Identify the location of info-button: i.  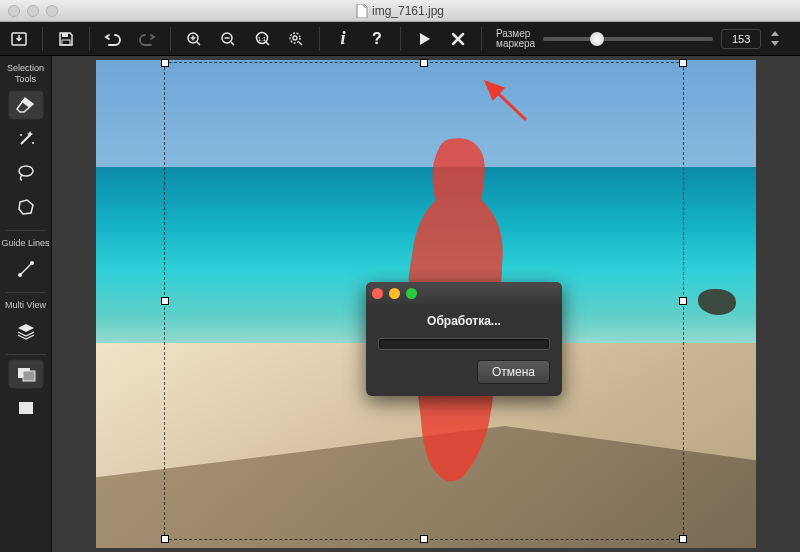
(343, 39).